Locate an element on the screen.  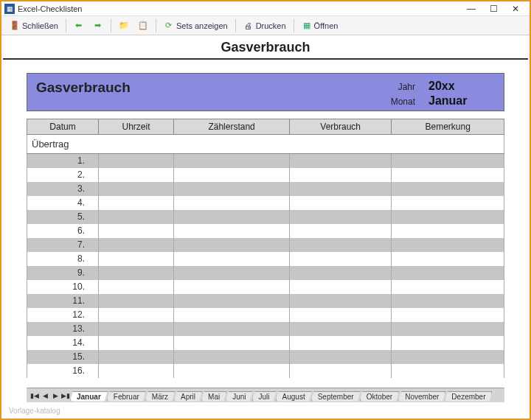
minimize-button: — is located at coordinates (471, 9).